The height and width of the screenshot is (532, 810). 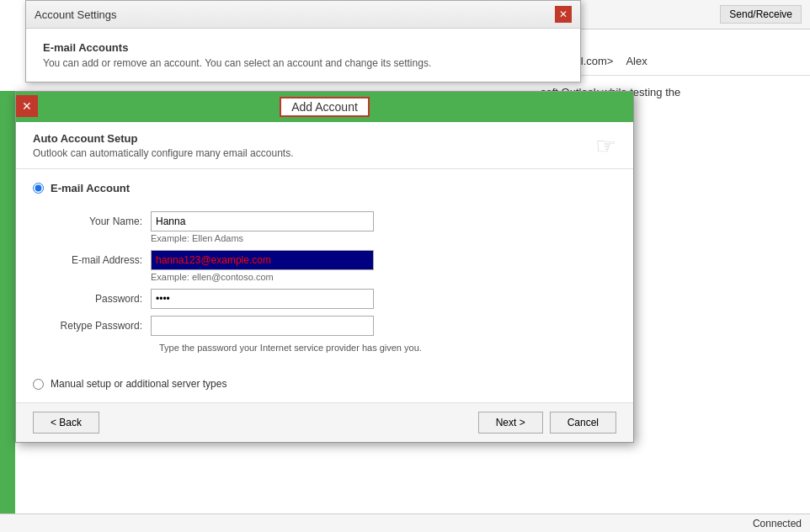 I want to click on outlook-toolbar: Send/Receive, so click(x=675, y=15).